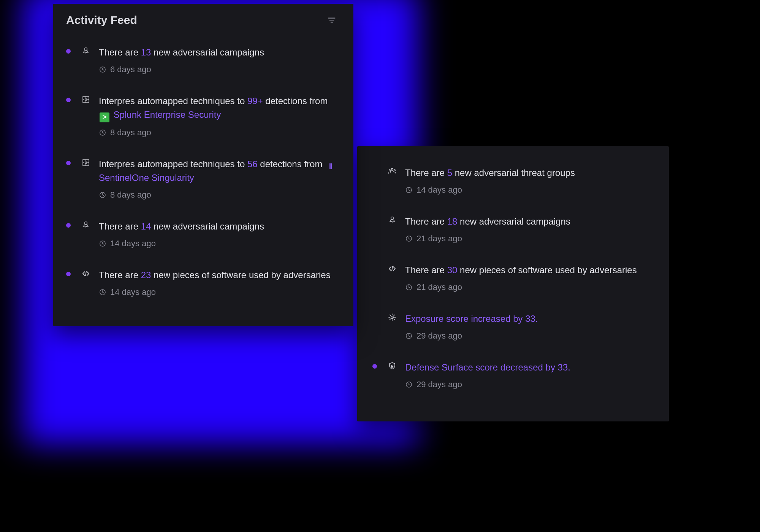 The width and height of the screenshot is (760, 532). What do you see at coordinates (529, 326) in the screenshot?
I see `feed-item-body: Exposure score increased by 33.29 days a…` at bounding box center [529, 326].